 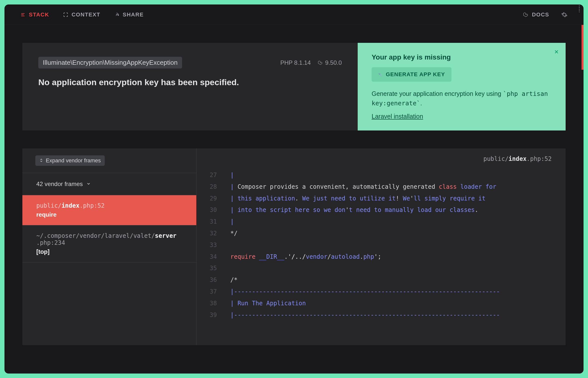 I want to click on code-line: 33, so click(x=385, y=245).